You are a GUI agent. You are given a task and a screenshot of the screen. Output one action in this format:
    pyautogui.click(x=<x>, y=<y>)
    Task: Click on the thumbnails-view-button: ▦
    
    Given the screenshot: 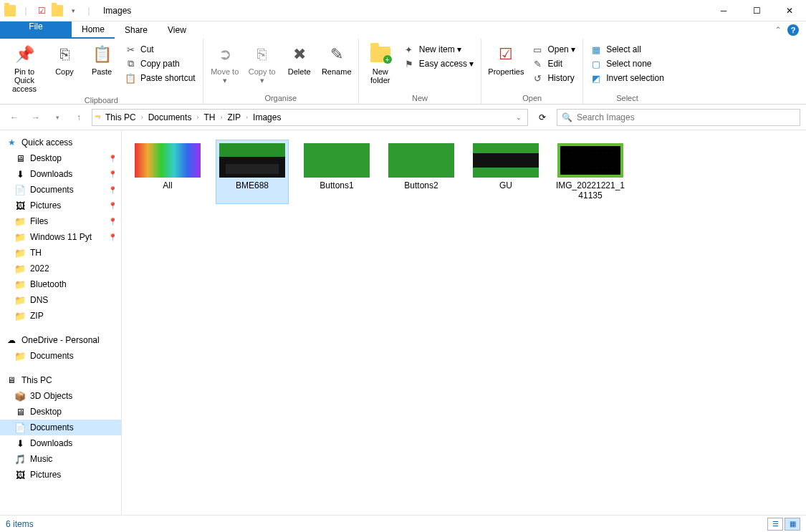 What is the action you would take?
    pyautogui.click(x=792, y=524)
    